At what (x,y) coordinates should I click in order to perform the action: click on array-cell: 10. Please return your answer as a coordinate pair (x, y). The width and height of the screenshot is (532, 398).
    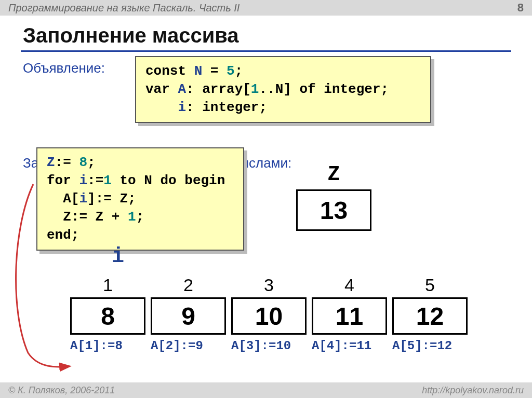
    Looking at the image, I should click on (269, 316).